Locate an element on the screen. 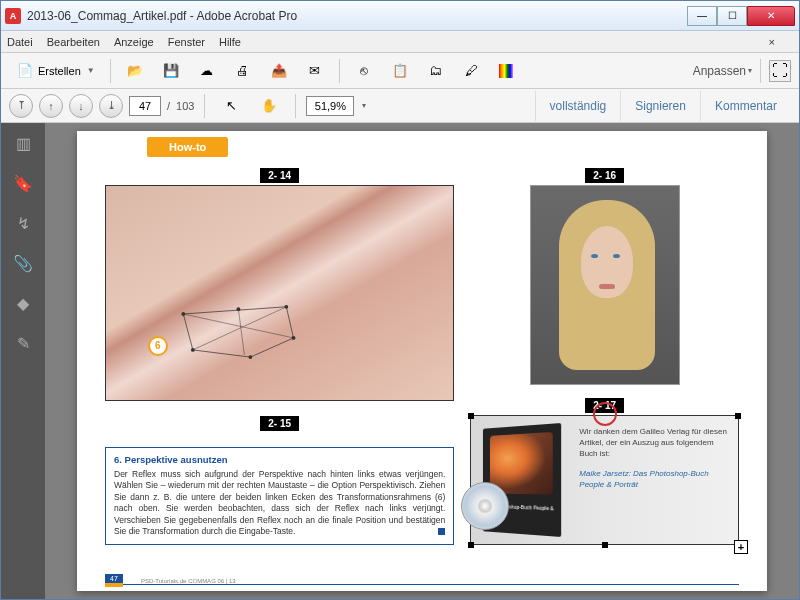 The image size is (800, 600). window-buttons: — ☐ ✕ is located at coordinates (741, 16).